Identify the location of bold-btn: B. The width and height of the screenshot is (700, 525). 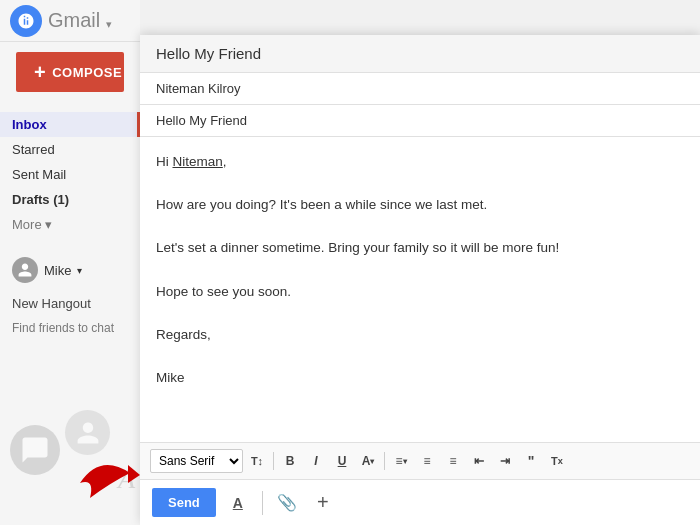
(290, 461).